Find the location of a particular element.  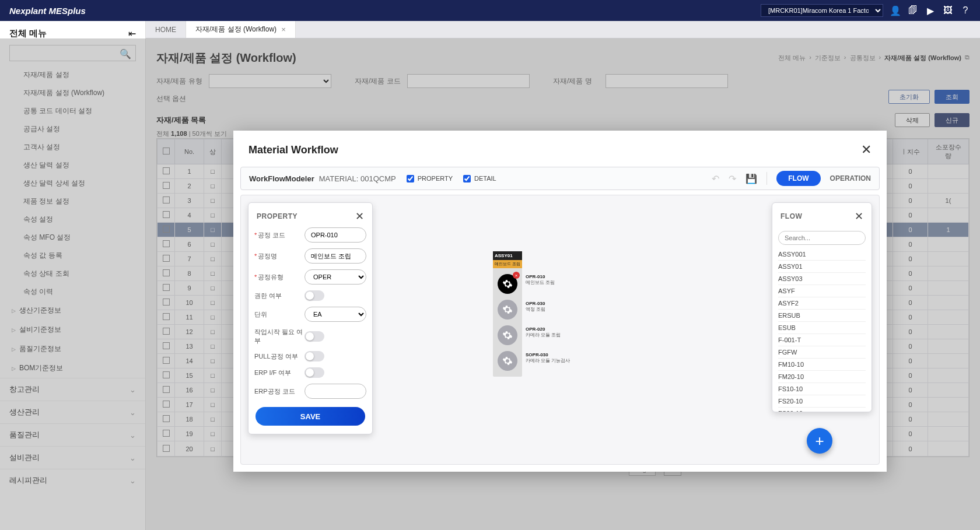

add-fab: + is located at coordinates (820, 441).